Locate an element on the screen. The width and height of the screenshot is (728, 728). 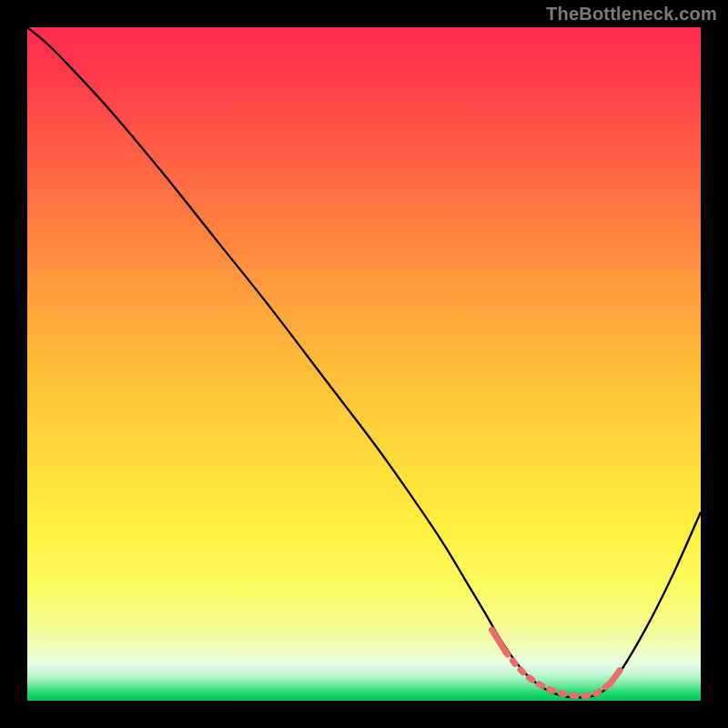
highlight-segment-left is located at coordinates (499, 641).